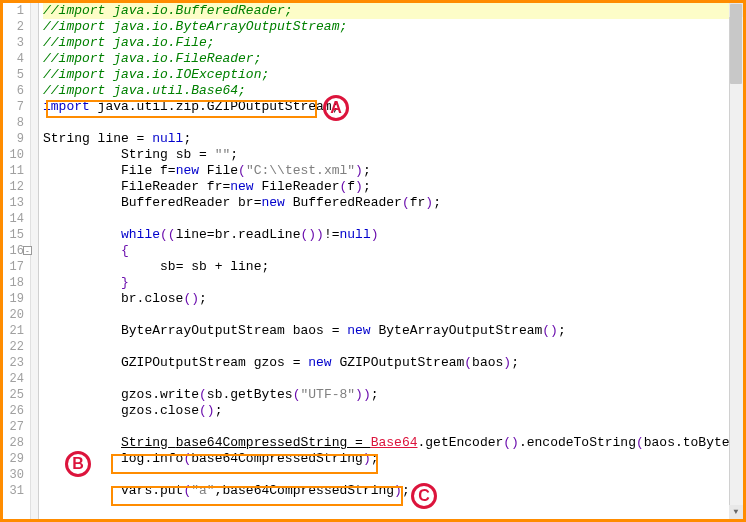 This screenshot has height=522, width=746. I want to click on code-line: while((line=br.readLine())!=null), so click(393, 235).